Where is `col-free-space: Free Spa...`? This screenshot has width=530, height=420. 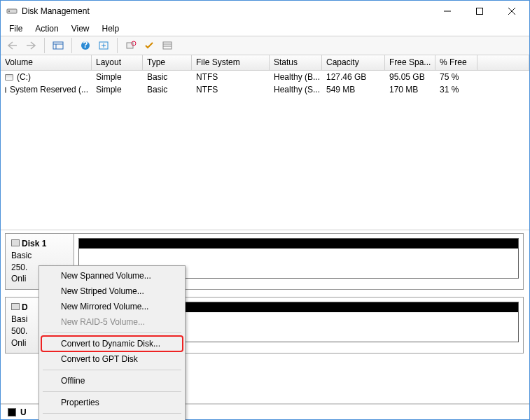
col-free-space: Free Spa... is located at coordinates (410, 63).